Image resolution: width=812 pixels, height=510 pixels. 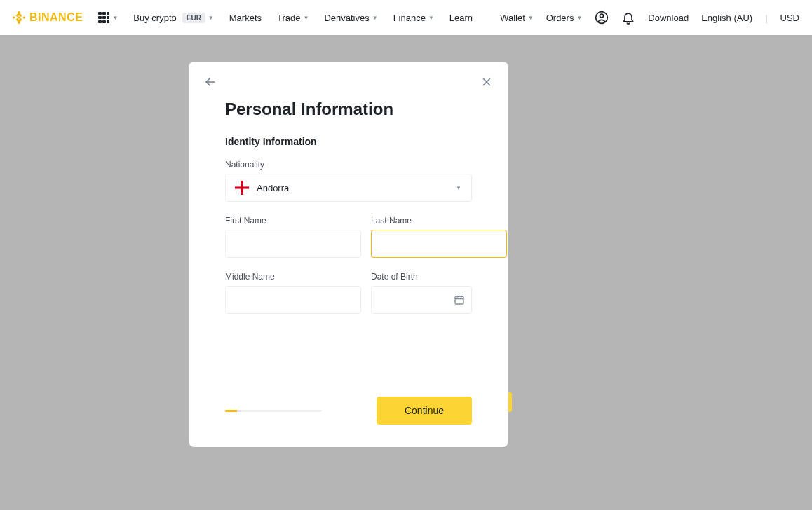 What do you see at coordinates (410, 18) in the screenshot?
I see `nav-label: Finance` at bounding box center [410, 18].